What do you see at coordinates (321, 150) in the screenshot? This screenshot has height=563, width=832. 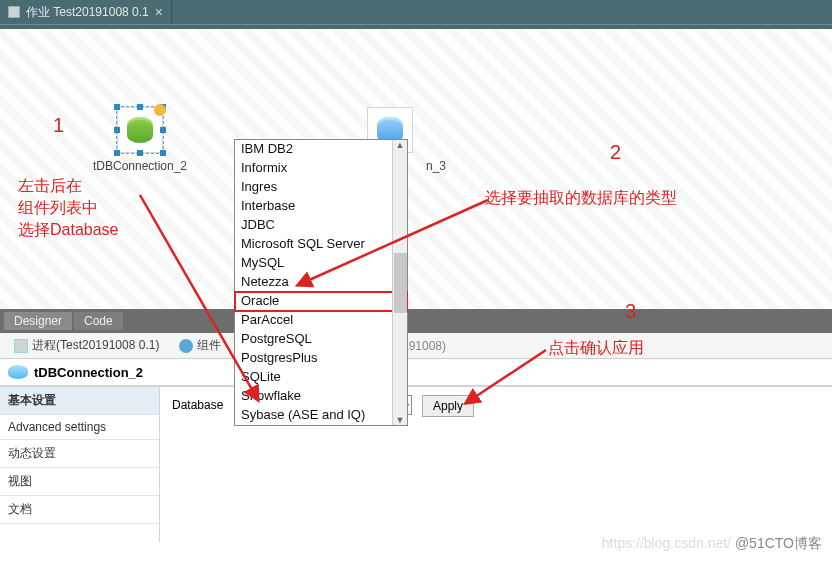 I see `dropdown-option: IBM DB2` at bounding box center [321, 150].